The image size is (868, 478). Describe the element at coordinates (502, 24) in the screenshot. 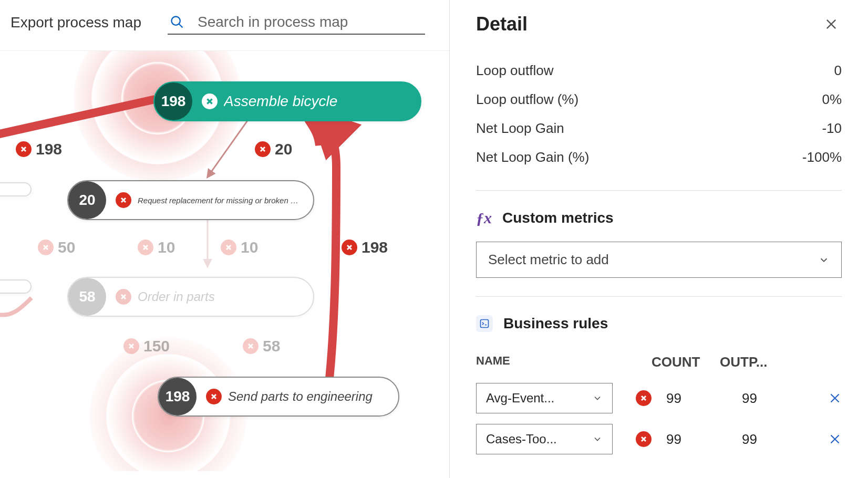

I see `detail-title: Detail` at that location.